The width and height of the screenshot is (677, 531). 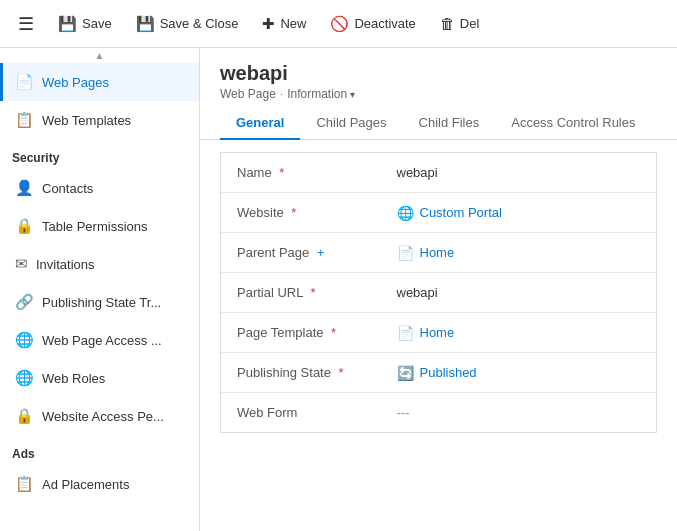 What do you see at coordinates (100, 416) in the screenshot?
I see `sidebar-item-website-access: 🔒 Website Access Pe...` at bounding box center [100, 416].